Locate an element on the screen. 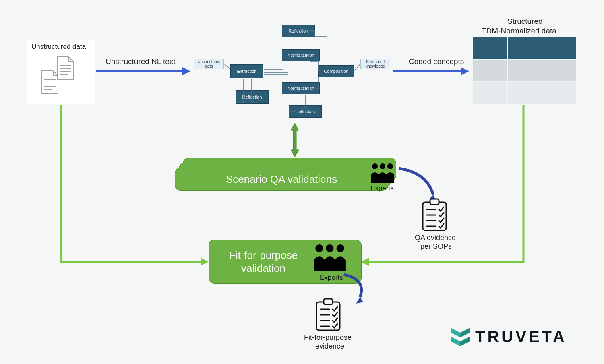 Image resolution: width=604 pixels, height=364 pixels. brand-logo-icon is located at coordinates (460, 338).